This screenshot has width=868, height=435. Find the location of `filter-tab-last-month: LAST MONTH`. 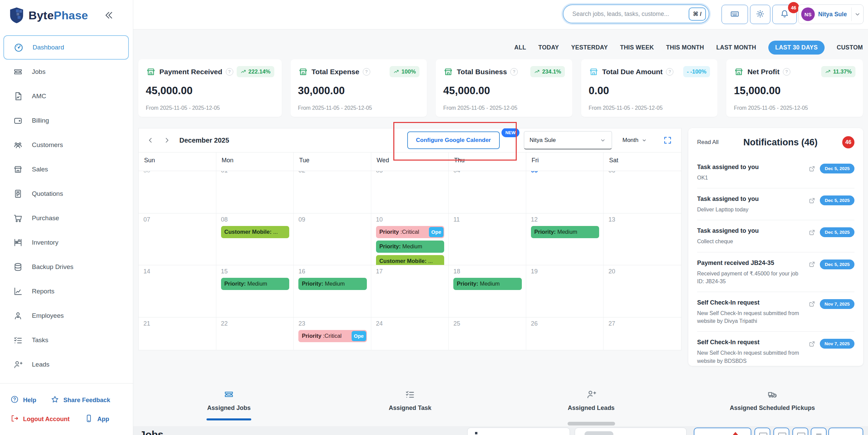

filter-tab-last-month: LAST MONTH is located at coordinates (736, 47).